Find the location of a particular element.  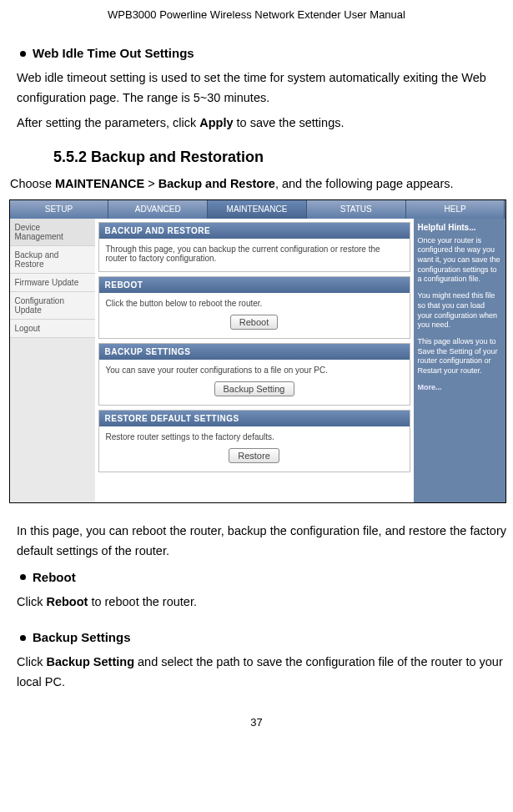

backup-setting-word: Backup Setting is located at coordinates (90, 662).